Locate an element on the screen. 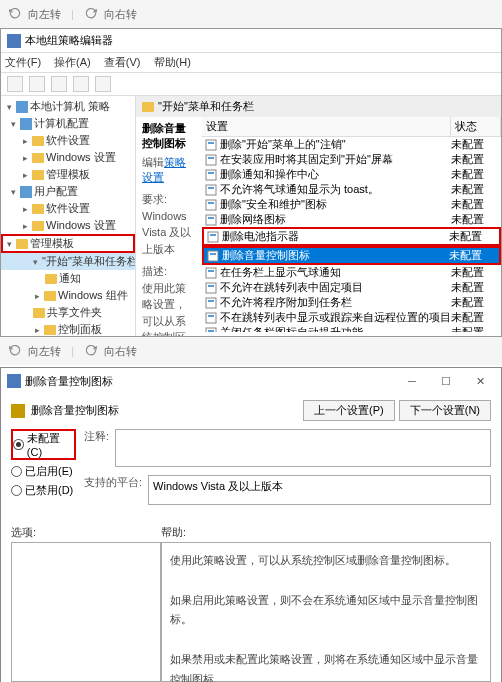 Image resolution: width=502 pixels, height=682 pixels. radio-enabled: 已启用(E) is located at coordinates (44, 472).